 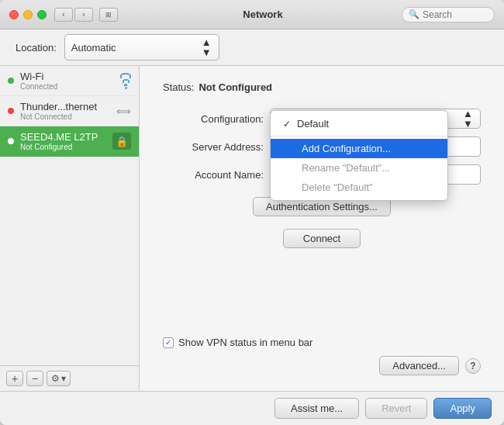 I want to click on status-dot-wifi, so click(x=11, y=81).